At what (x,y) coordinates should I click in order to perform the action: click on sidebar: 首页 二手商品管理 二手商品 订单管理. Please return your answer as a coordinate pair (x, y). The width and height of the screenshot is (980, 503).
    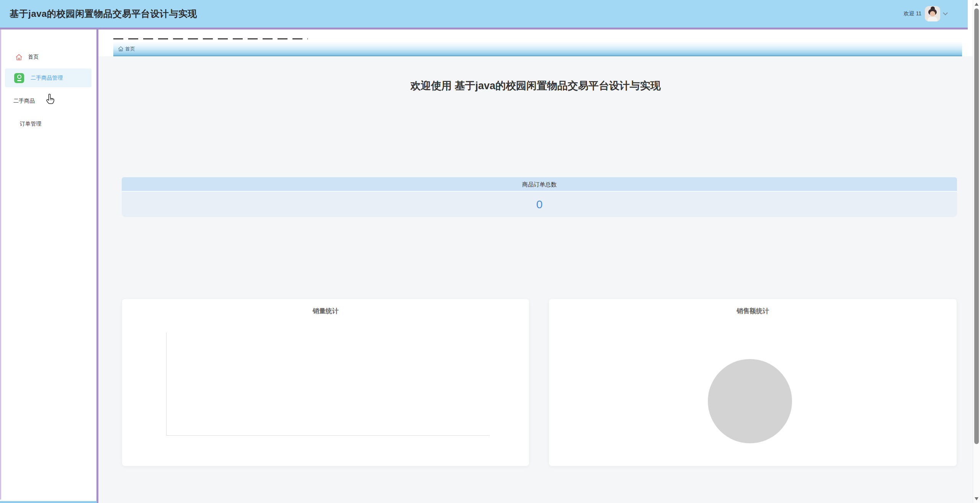
    Looking at the image, I should click on (48, 266).